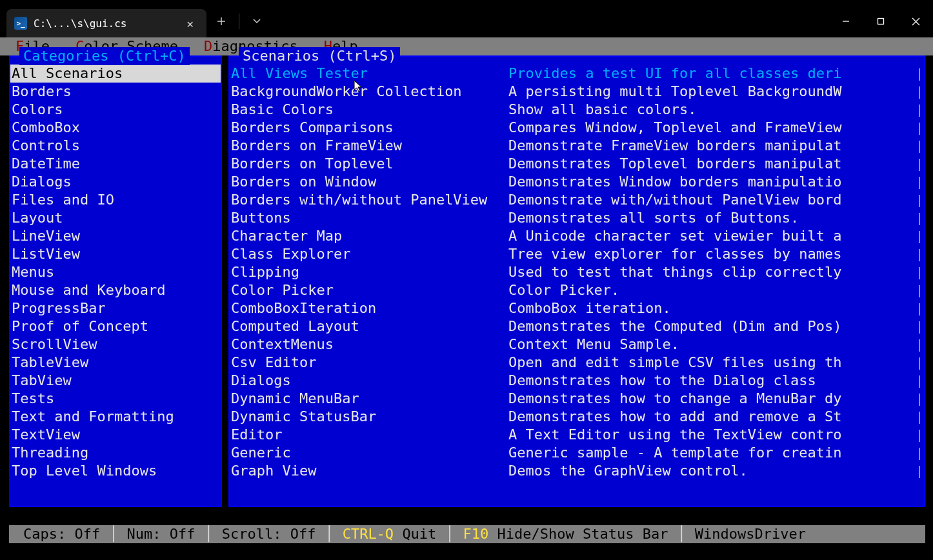 The height and width of the screenshot is (560, 933). I want to click on scroll-status: Scroll: Off, so click(269, 534).